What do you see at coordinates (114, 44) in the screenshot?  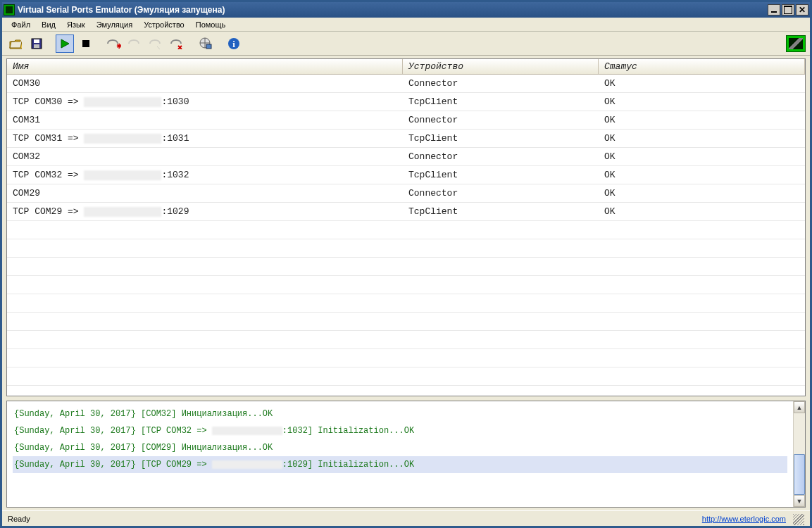 I see `add-device-button: ✱` at bounding box center [114, 44].